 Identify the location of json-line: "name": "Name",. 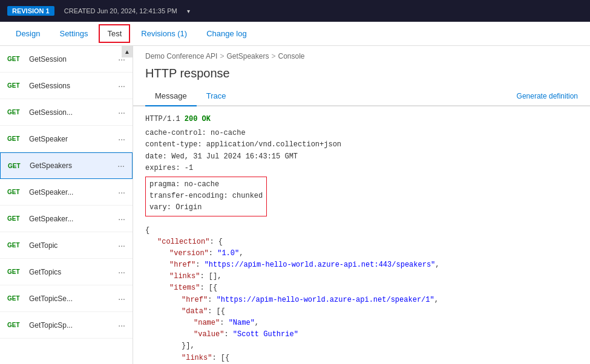
(362, 323).